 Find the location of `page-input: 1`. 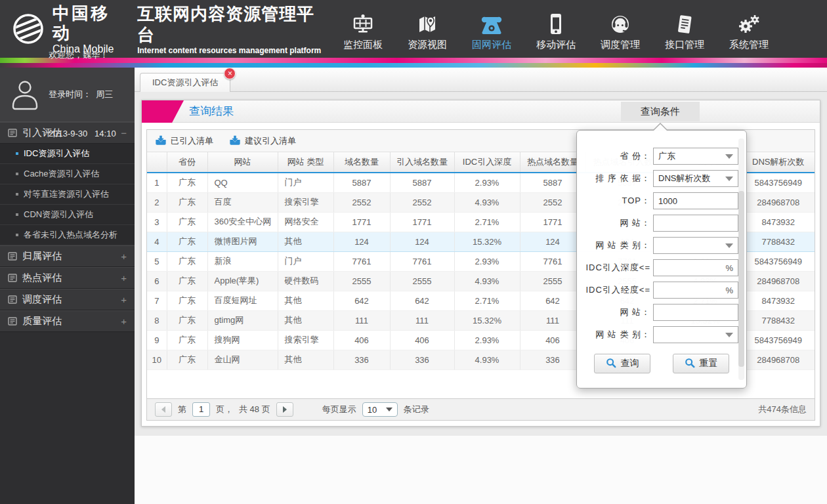

page-input: 1 is located at coordinates (201, 410).